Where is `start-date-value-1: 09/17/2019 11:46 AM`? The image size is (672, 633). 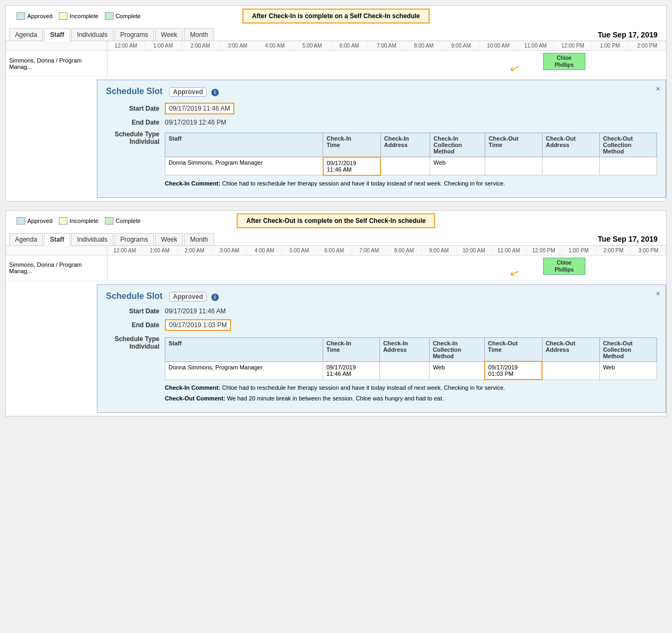
start-date-value-1: 09/17/2019 11:46 AM is located at coordinates (200, 109).